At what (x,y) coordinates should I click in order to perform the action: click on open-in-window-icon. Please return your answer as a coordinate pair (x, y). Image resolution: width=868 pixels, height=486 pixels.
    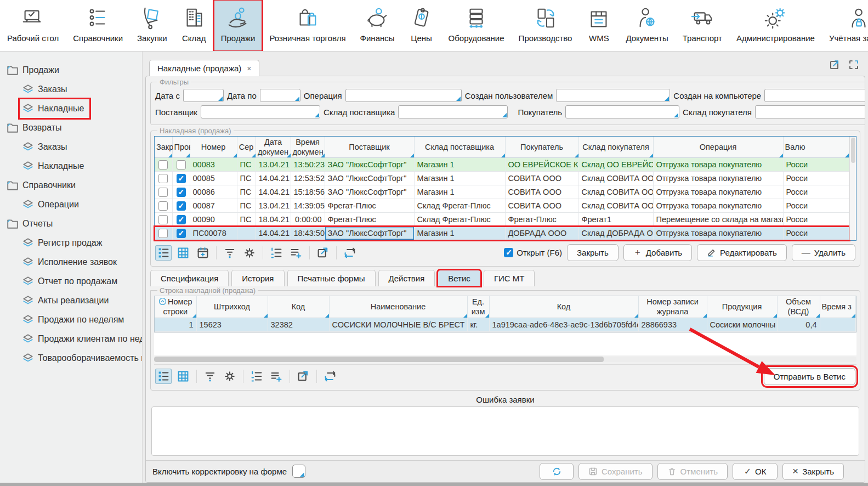
    Looking at the image, I should click on (835, 65).